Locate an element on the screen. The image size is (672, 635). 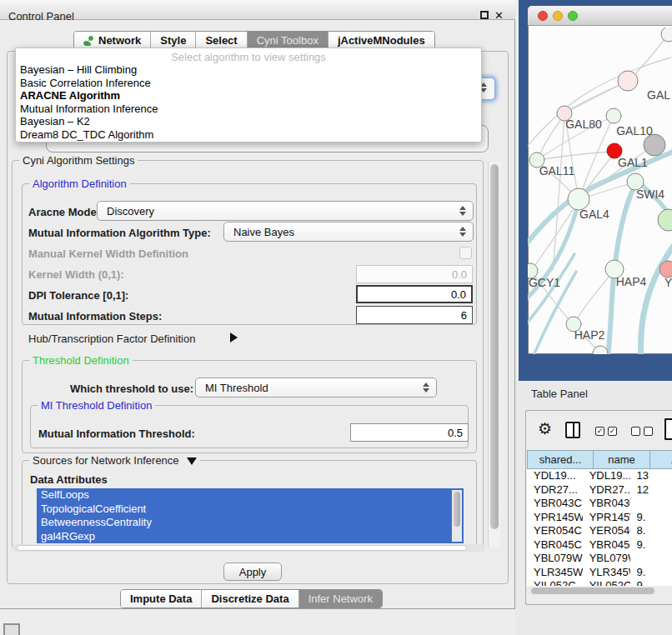
tab-cyni-toolbox: Cyni Toolbox is located at coordinates (287, 40).